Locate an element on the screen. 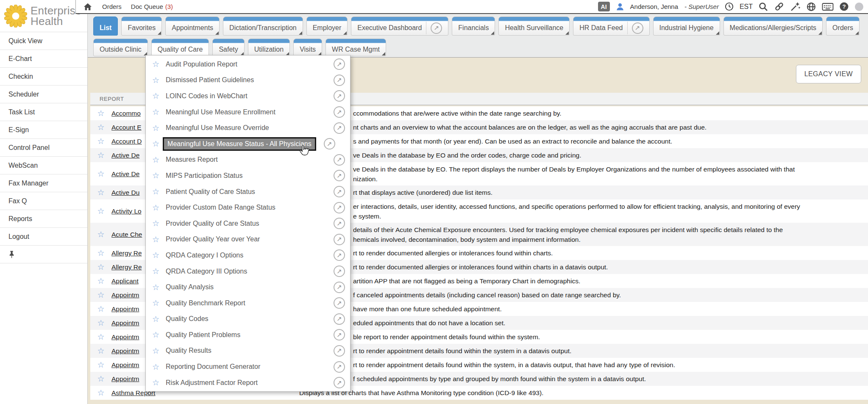  sidebar-item-scheduler: Scheduler is located at coordinates (44, 94).